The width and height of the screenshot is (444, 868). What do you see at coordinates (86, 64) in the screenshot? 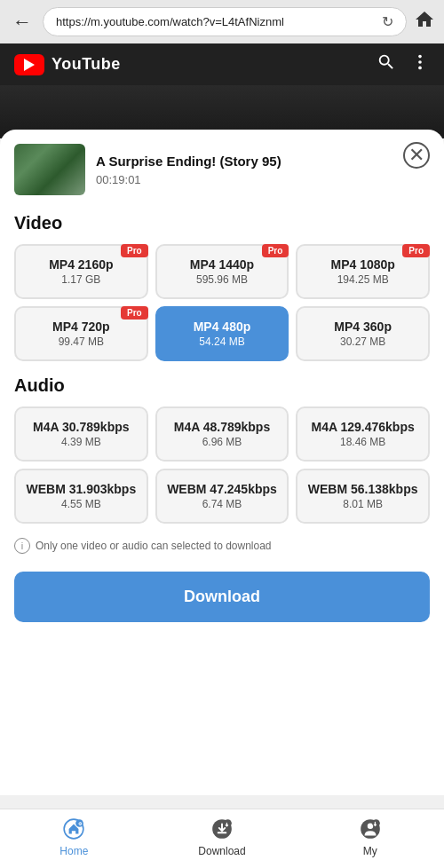
I see `youtube-title: YouTube` at bounding box center [86, 64].